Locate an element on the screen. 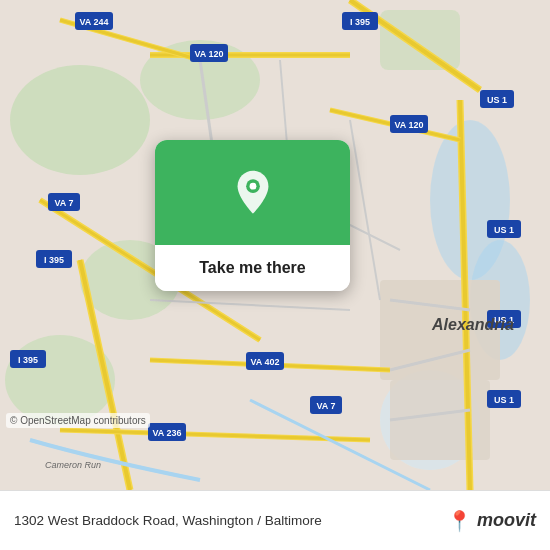 This screenshot has width=550, height=550. moovit-brand-text: moovit is located at coordinates (506, 520).